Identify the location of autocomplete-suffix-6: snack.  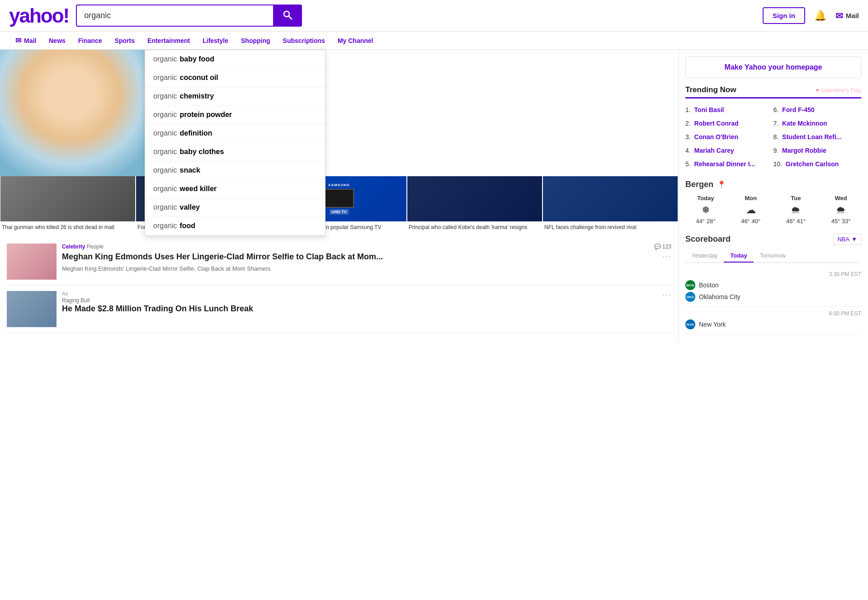
(190, 170).